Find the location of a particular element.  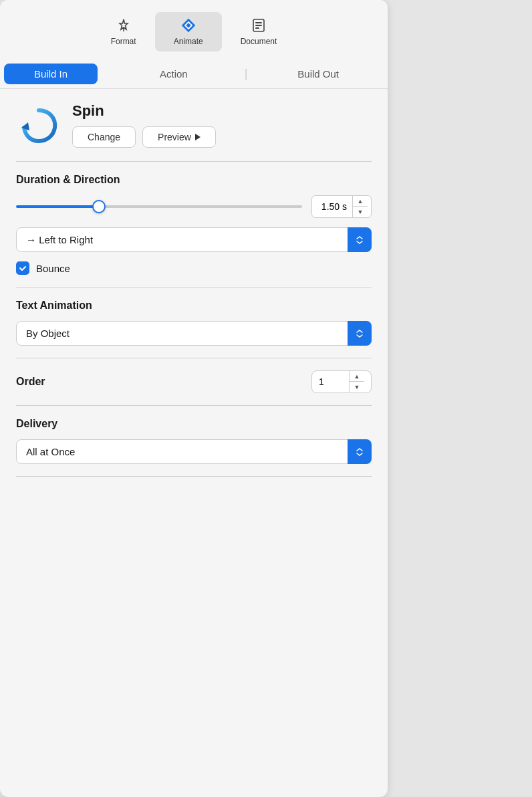

duration-input is located at coordinates (332, 207).